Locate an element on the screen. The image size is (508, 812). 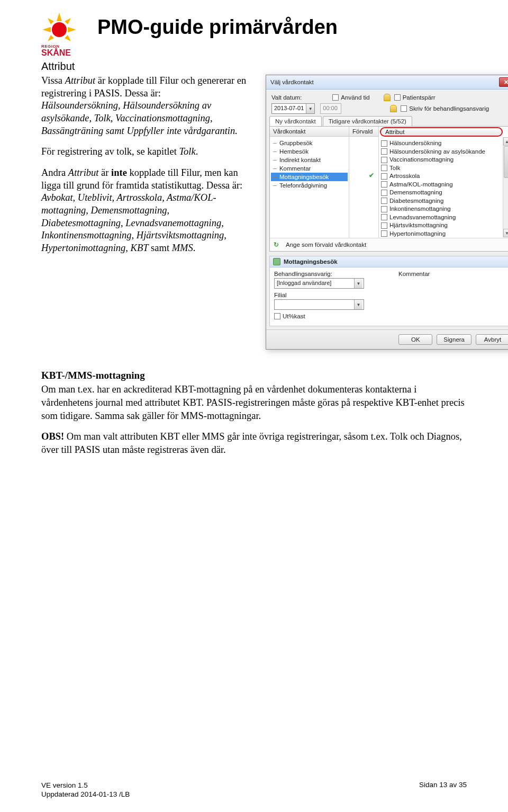
close-button: ✕ is located at coordinates (504, 82).